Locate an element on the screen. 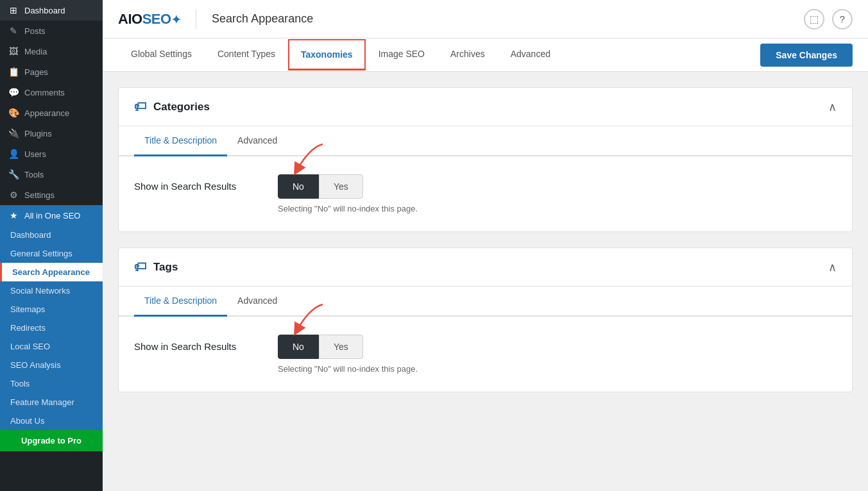  sidebar-item-posts: ✎ Posts is located at coordinates (51, 31).